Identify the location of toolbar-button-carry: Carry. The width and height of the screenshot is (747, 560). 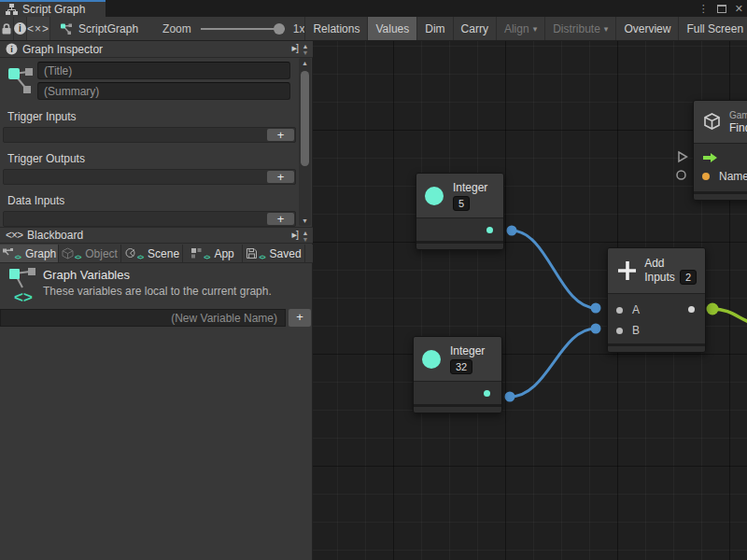
(474, 28).